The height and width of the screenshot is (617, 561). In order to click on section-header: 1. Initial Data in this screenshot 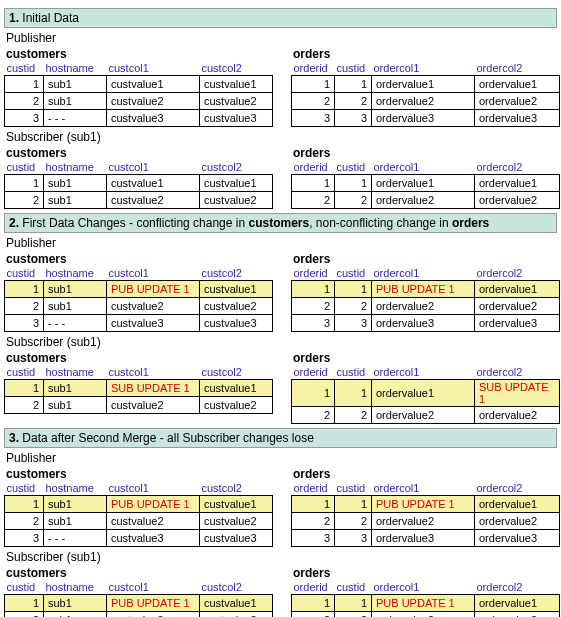, I will do `click(280, 18)`.